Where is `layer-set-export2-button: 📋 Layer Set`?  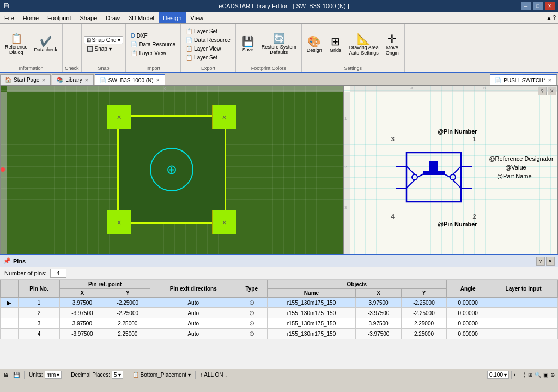 layer-set-export2-button: 📋 Layer Set is located at coordinates (208, 58).